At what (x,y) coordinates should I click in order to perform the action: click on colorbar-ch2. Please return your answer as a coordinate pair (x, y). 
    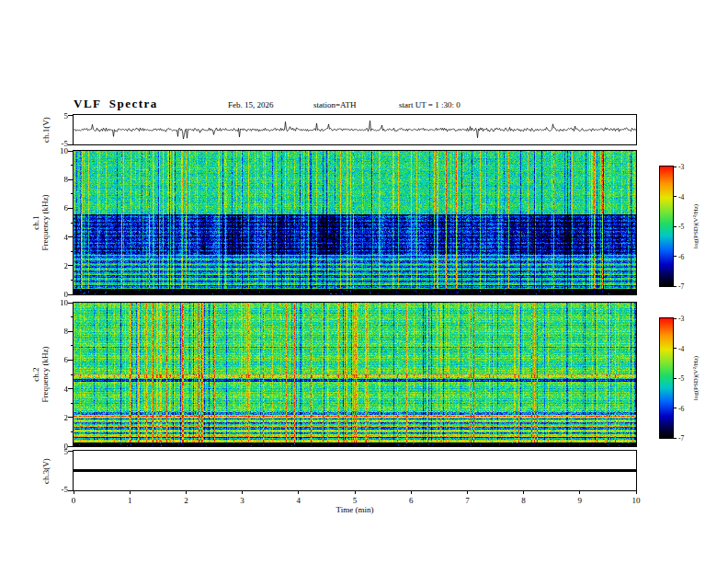
    Looking at the image, I should click on (666, 378).